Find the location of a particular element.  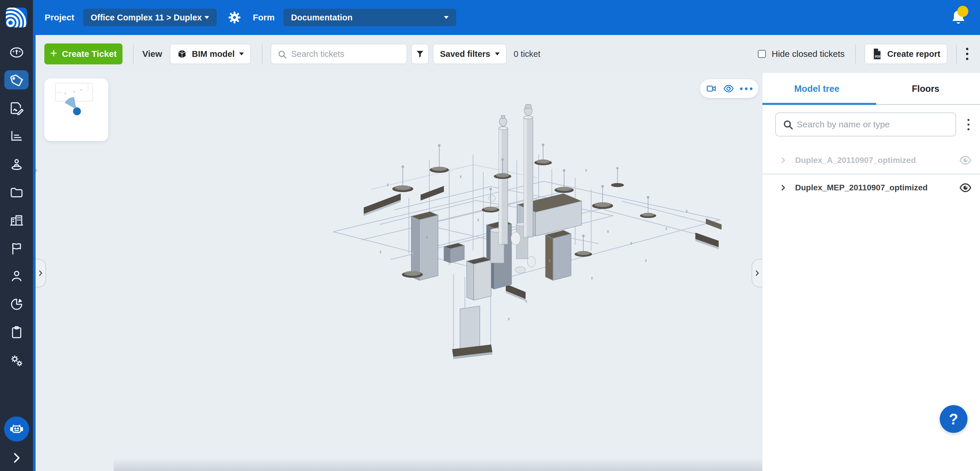

sidebar-item-contacts is located at coordinates (17, 276).